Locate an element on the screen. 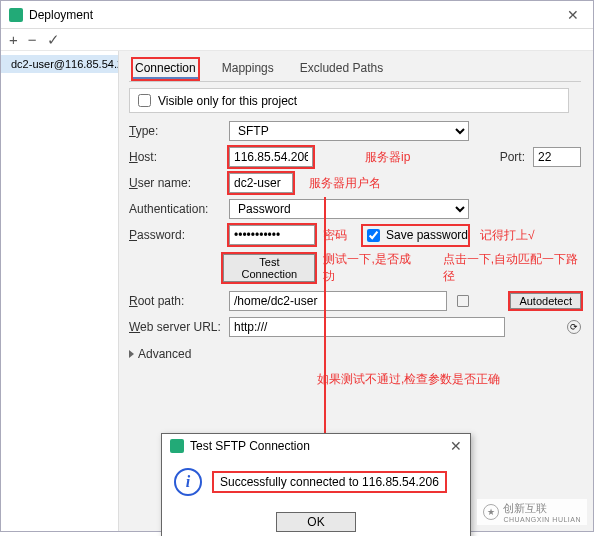 This screenshot has width=600, height=536. annotation-password: 密码 is located at coordinates (335, 236).